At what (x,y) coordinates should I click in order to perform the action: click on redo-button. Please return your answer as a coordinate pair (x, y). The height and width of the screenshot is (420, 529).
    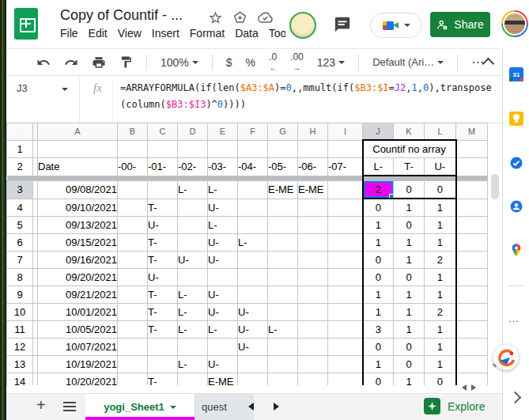
    Looking at the image, I should click on (71, 62).